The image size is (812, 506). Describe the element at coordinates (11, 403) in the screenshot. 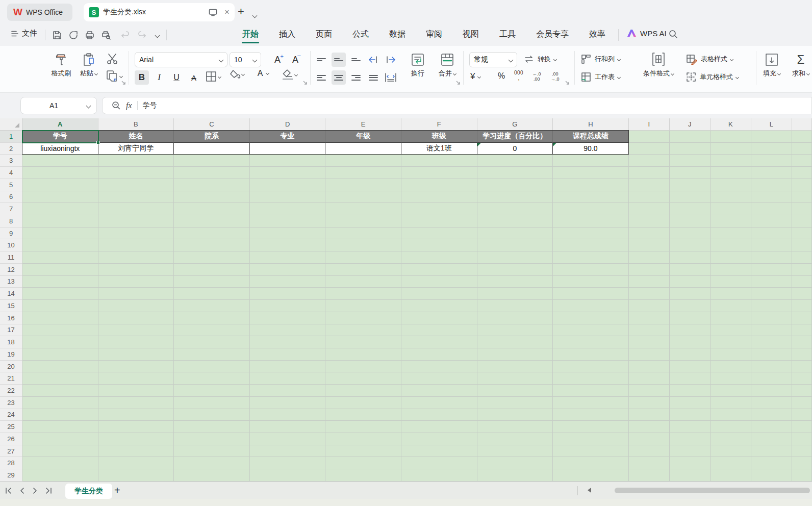

I see `row-header-23: 23` at that location.